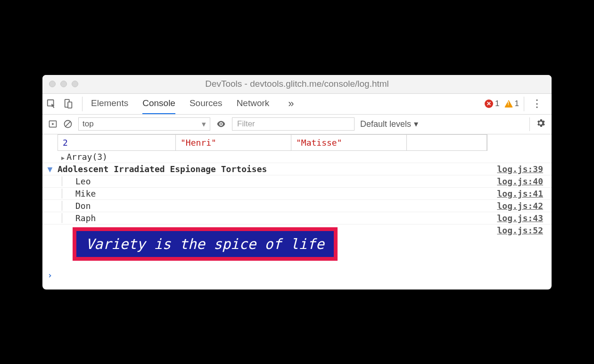 The width and height of the screenshot is (594, 364). Describe the element at coordinates (517, 104) in the screenshot. I see `warning-count: 1` at that location.